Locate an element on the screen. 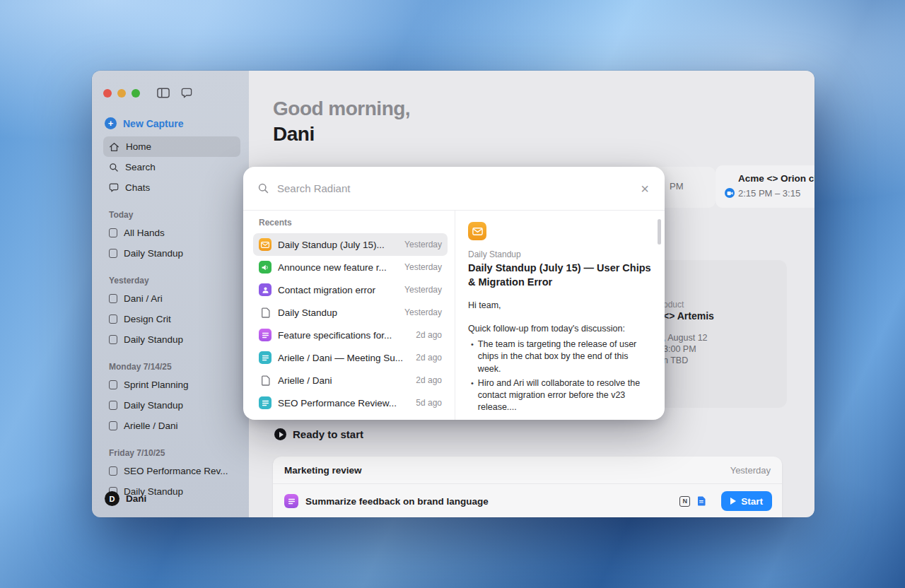 The width and height of the screenshot is (905, 588). card-timestamp: Yesterday is located at coordinates (751, 471).